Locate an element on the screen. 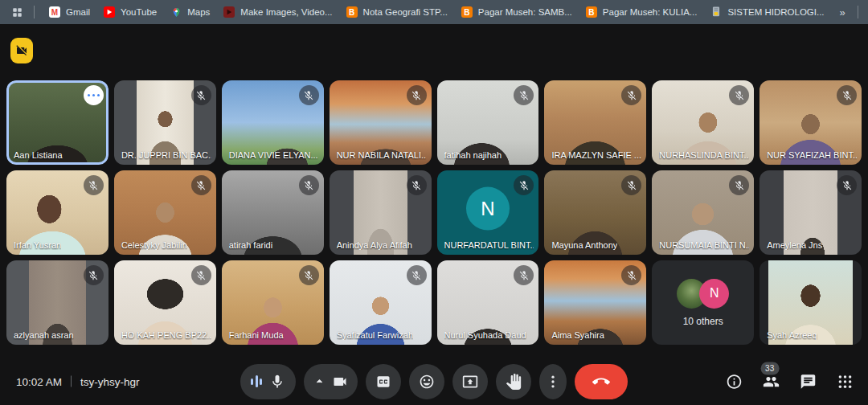 Image resolution: width=868 pixels, height=405 pixels. bookmark-item: M Gmail is located at coordinates (69, 12).